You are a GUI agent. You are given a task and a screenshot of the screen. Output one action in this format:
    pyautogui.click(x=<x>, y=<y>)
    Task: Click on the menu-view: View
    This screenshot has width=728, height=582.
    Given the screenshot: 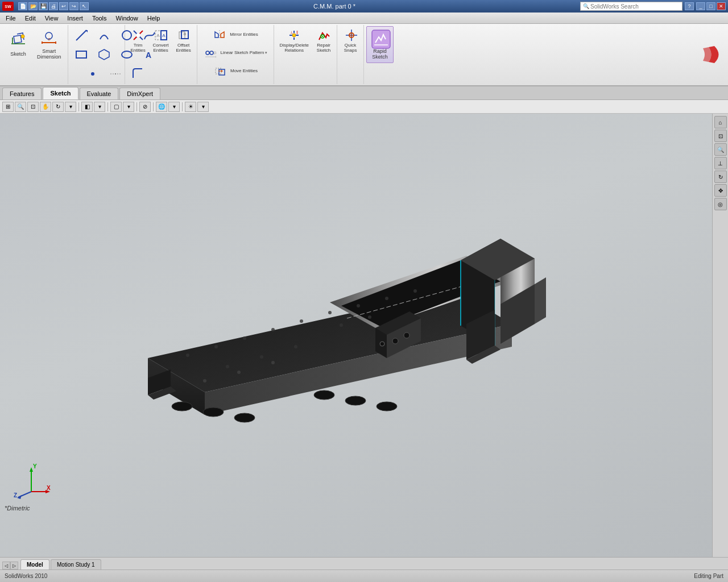 What is the action you would take?
    pyautogui.click(x=52, y=18)
    